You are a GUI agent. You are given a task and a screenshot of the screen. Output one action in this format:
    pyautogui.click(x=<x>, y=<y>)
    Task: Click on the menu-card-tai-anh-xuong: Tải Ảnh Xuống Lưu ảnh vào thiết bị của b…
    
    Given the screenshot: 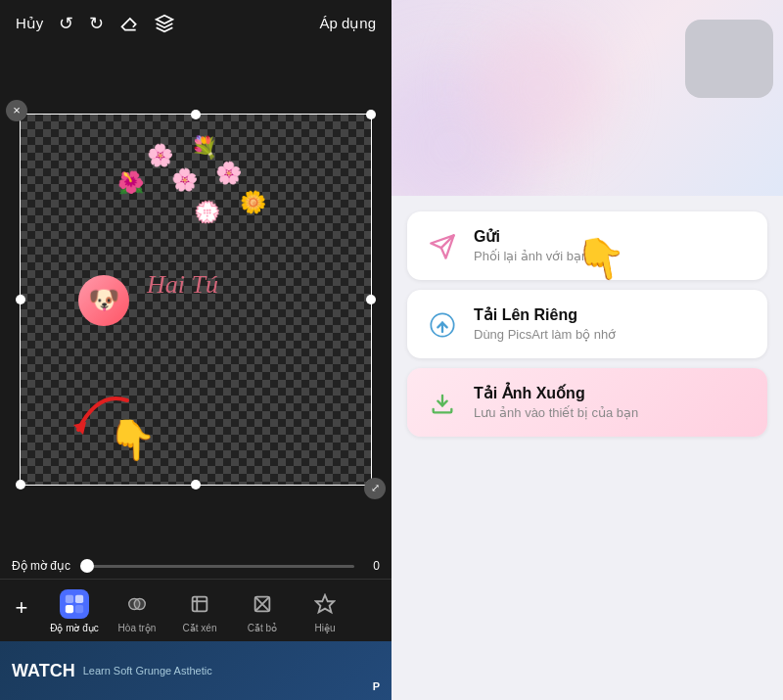 What is the action you would take?
    pyautogui.click(x=587, y=402)
    